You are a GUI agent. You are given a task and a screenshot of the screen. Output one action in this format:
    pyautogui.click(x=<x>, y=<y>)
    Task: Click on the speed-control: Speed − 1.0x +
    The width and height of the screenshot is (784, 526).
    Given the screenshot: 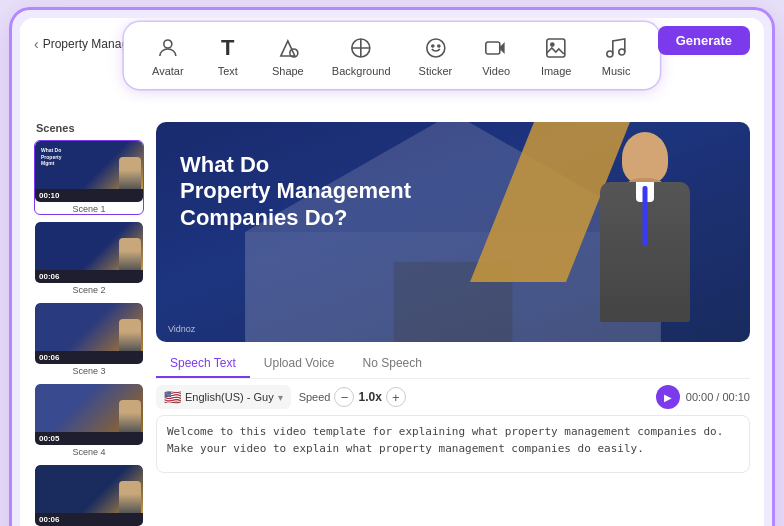 What is the action you would take?
    pyautogui.click(x=352, y=397)
    